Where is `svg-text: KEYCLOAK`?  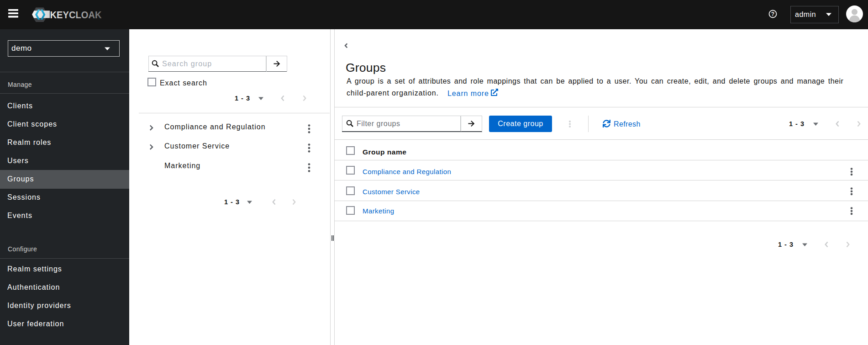 svg-text: KEYCLOAK is located at coordinates (76, 15).